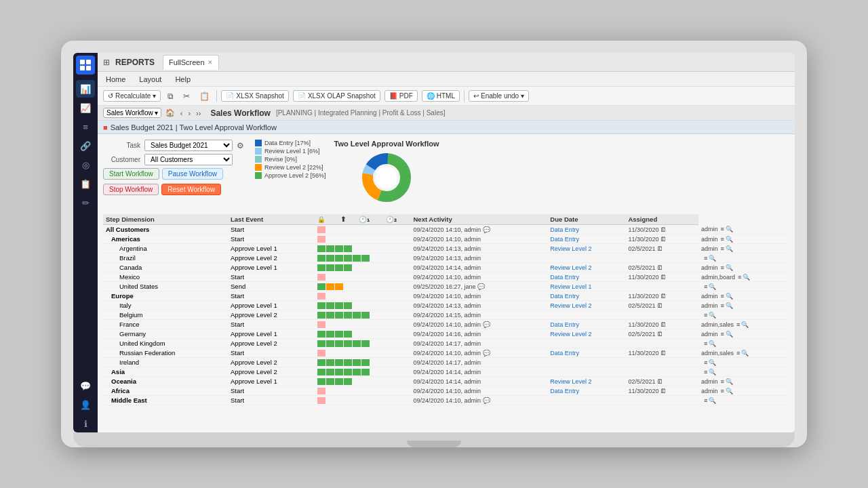 This screenshot has height=488, width=868. I want to click on col-next-activity: Next Activity, so click(479, 220).